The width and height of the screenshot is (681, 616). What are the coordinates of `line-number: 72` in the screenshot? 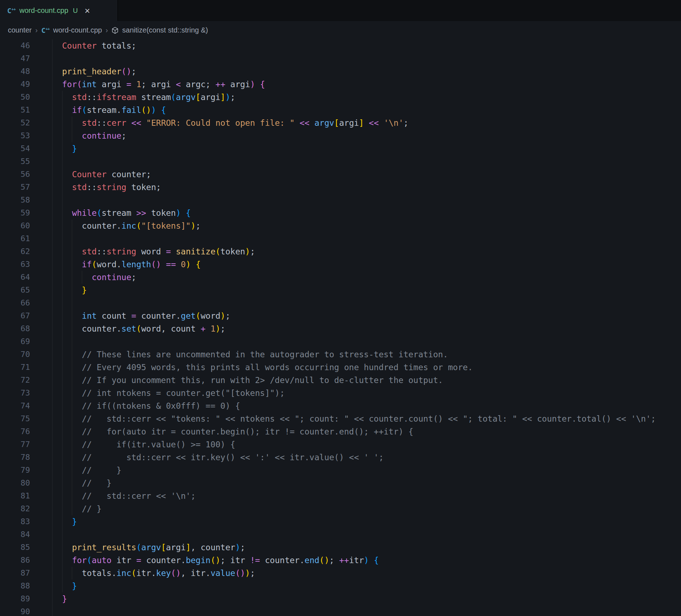 It's located at (15, 380).